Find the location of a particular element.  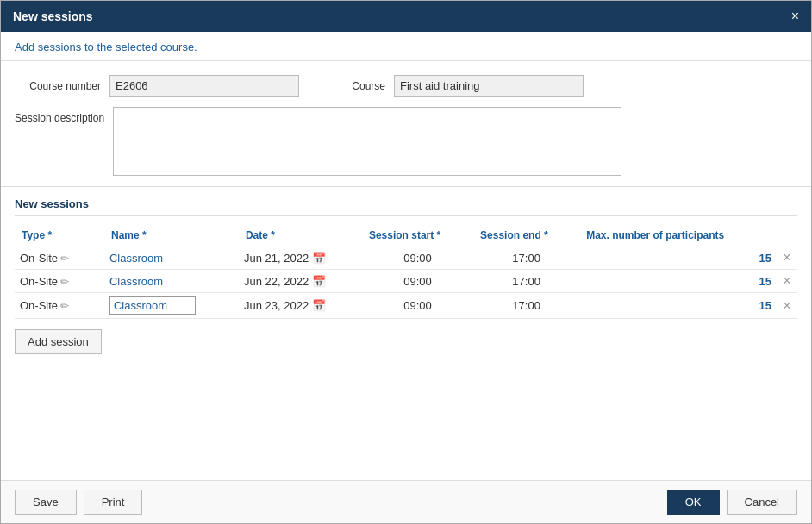

ok-button: OK is located at coordinates (693, 502).